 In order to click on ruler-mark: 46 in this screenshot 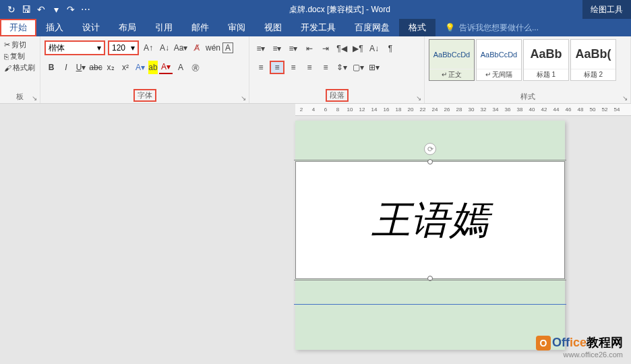, I will do `click(568, 109)`.